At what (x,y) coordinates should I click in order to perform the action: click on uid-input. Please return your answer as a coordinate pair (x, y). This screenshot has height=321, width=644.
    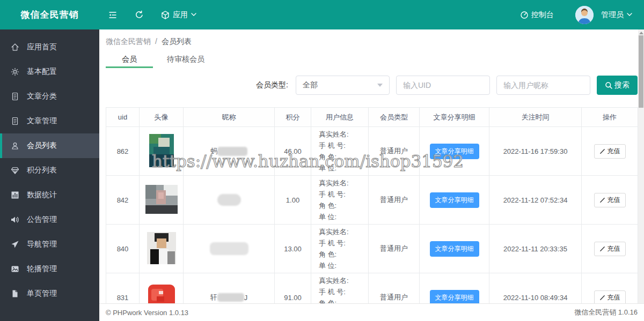
    Looking at the image, I should click on (443, 85).